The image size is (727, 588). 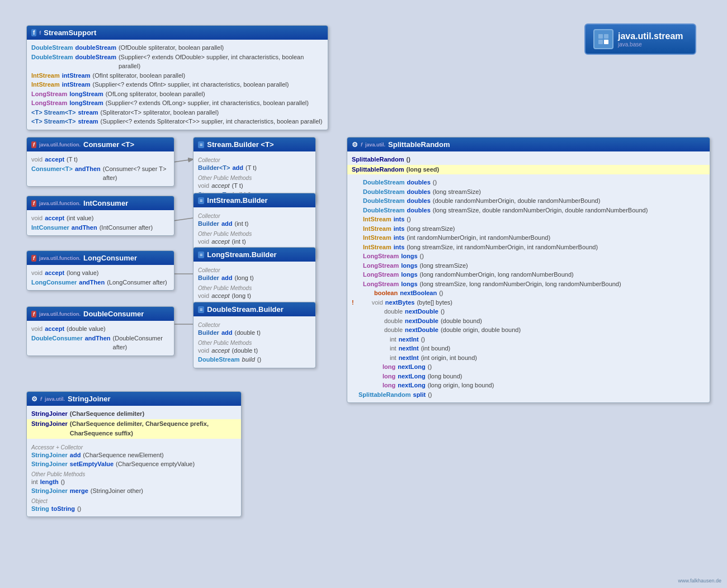 What do you see at coordinates (101, 258) in the screenshot?
I see `long-consumer-header: f java.util.function.LongConsumer` at bounding box center [101, 258].